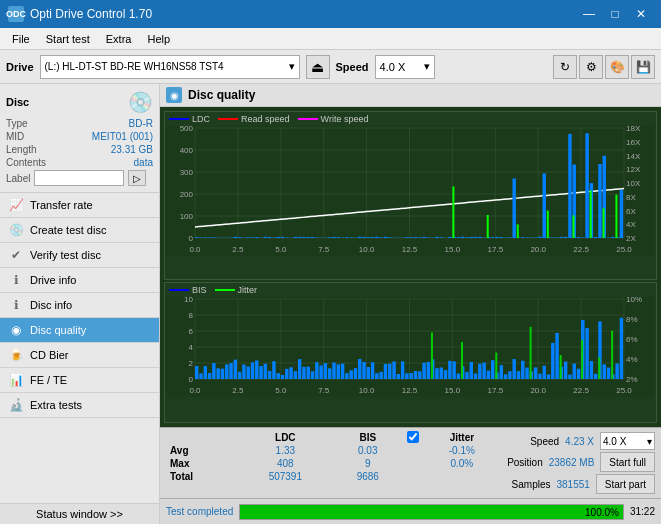 Image resolution: width=661 pixels, height=524 pixels. I want to click on speed-label: Speed, so click(352, 67).